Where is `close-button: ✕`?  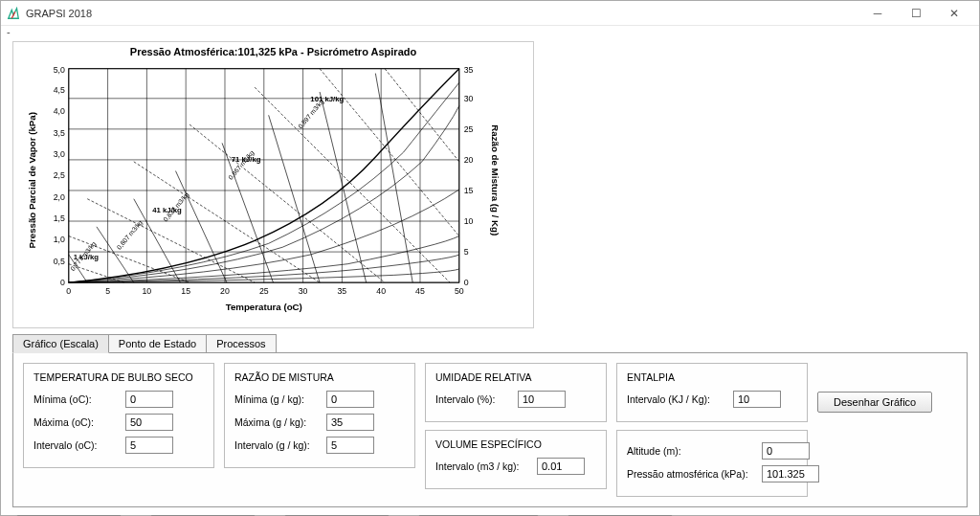 close-button: ✕ is located at coordinates (954, 13).